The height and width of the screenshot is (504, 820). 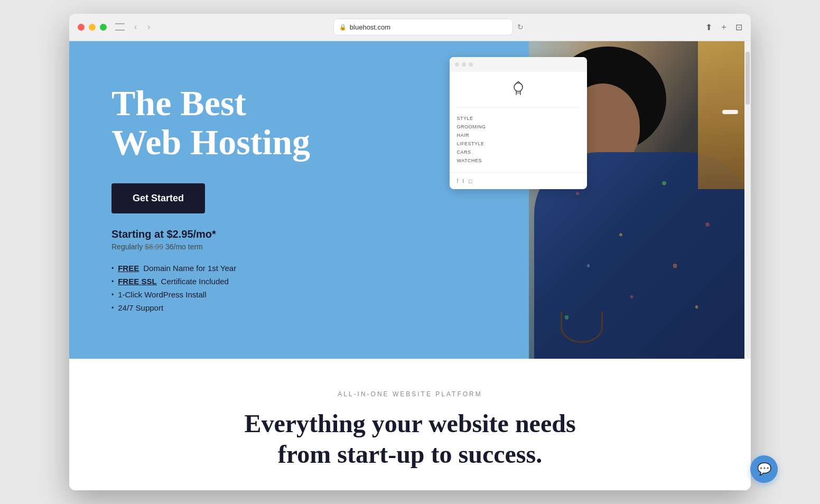 I want to click on feature-domain-text: Domain Name for 1st Year, so click(x=190, y=268).